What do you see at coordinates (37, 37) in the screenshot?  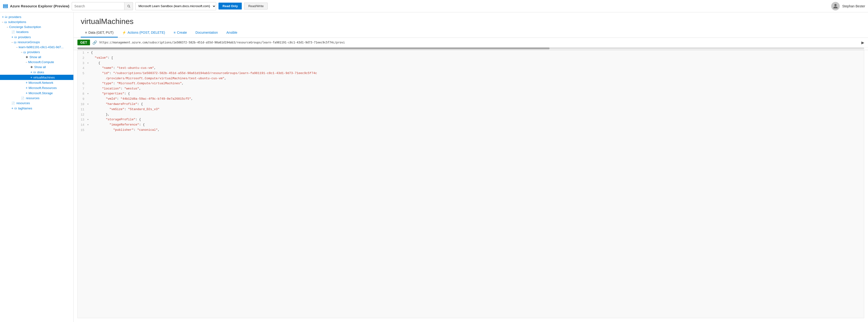 I see `sidebar-item-providers-sub: + 🗂 providers` at bounding box center [37, 37].